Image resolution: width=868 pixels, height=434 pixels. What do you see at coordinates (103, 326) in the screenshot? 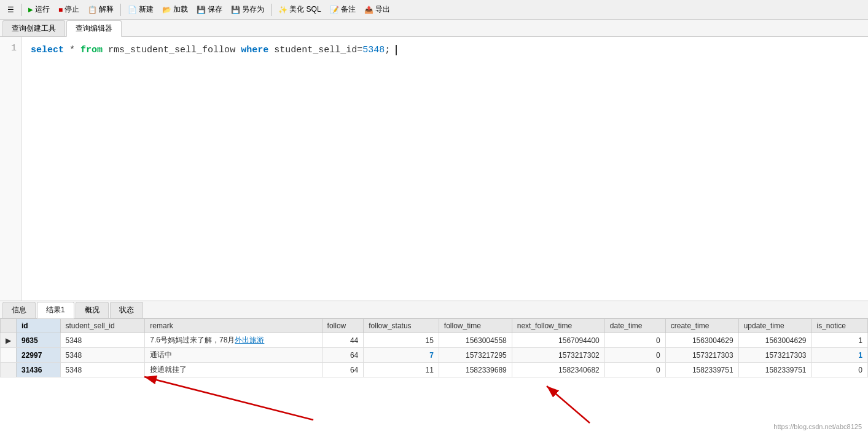
I see `col-student-sell-id: student_sell_id` at bounding box center [103, 326].